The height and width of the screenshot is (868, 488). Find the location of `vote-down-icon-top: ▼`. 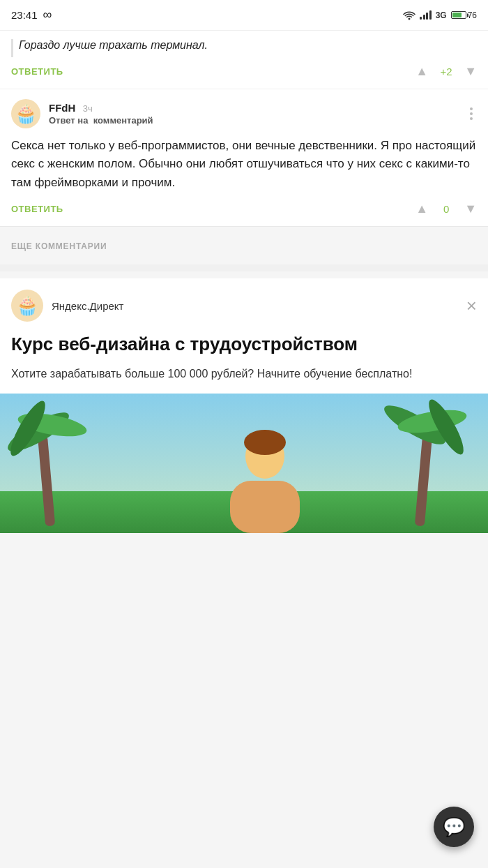

vote-down-icon-top: ▼ is located at coordinates (471, 71).